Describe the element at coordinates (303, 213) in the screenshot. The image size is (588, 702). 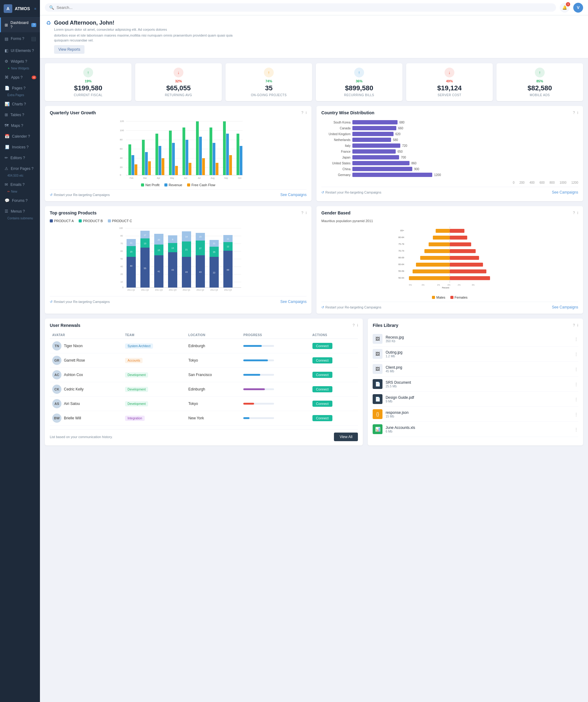
I see `products-question-icon: ?` at that location.